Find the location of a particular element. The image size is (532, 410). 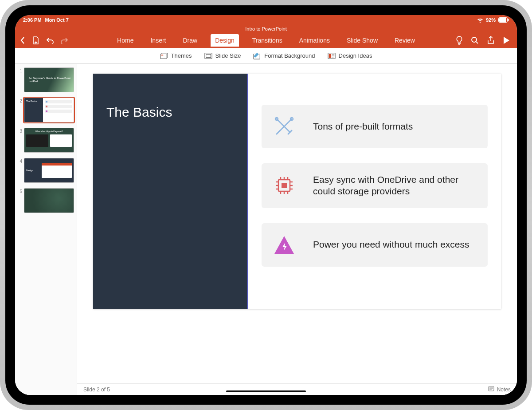

thumb3-title: What about Apple Keynote? is located at coordinates (49, 131).